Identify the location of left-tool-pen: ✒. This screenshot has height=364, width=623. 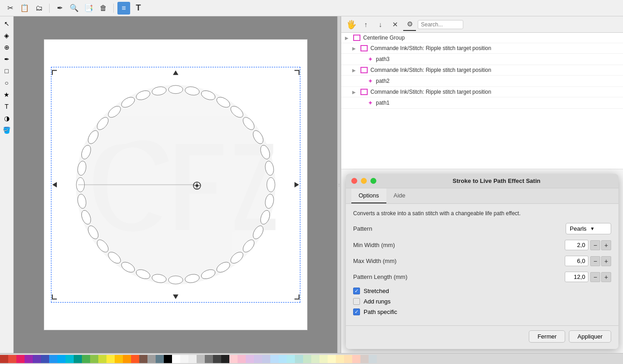
(7, 59).